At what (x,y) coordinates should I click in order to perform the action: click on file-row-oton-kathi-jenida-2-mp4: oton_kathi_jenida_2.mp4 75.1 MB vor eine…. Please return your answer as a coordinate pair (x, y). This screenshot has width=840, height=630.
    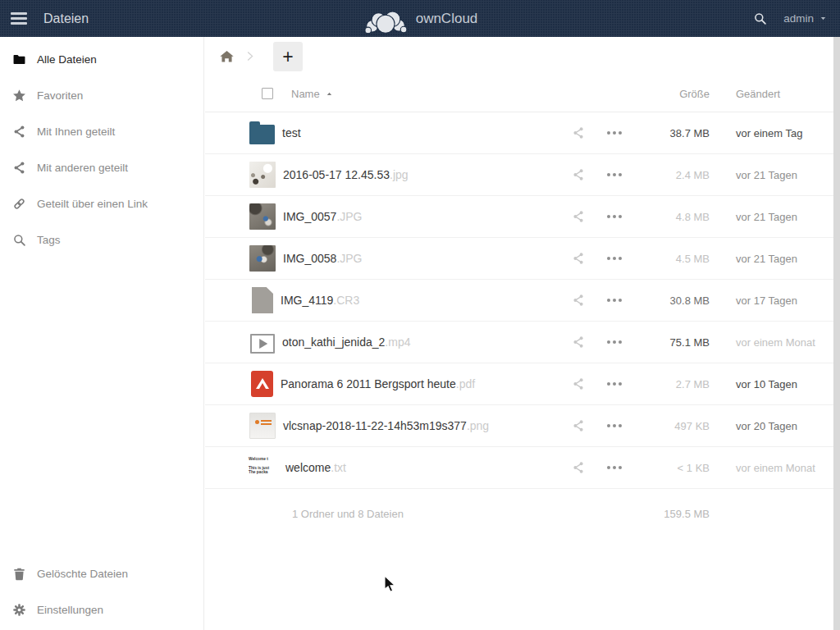
    Looking at the image, I should click on (523, 343).